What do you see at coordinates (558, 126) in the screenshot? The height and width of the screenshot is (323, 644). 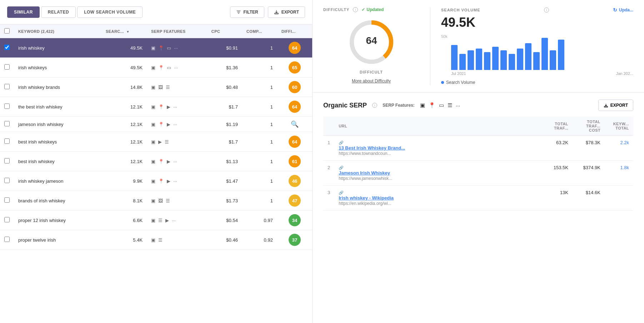 I see `serp-th-total-traf: TOTALTRAF...` at bounding box center [558, 126].